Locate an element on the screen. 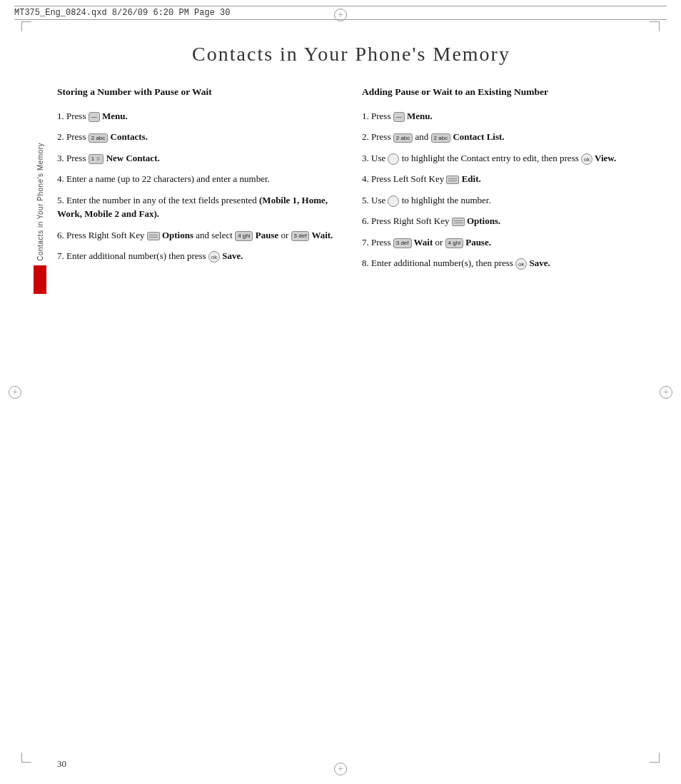  header-text: MT375_Eng_0824.qxd 8/26/09 6:20 PM Page … is located at coordinates (340, 13).